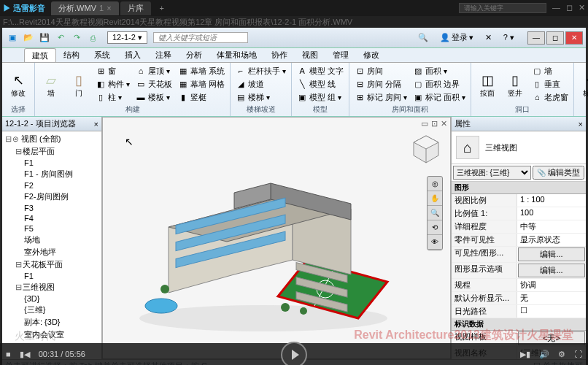 This screenshot has height=365, width=588. Describe the element at coordinates (52, 139) in the screenshot. I see `tree-node-views: ⊟⊙ 视图 (全部)` at that location.